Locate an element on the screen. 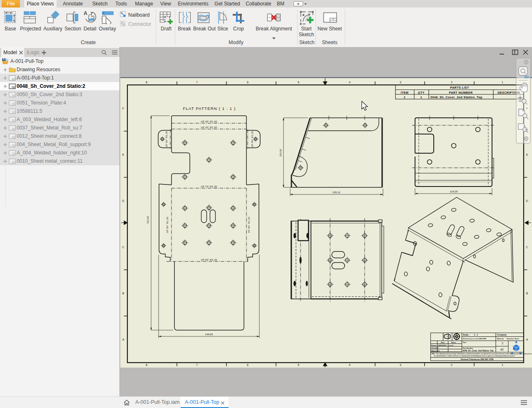  svg-text: Company is located at coordinates (502, 335).